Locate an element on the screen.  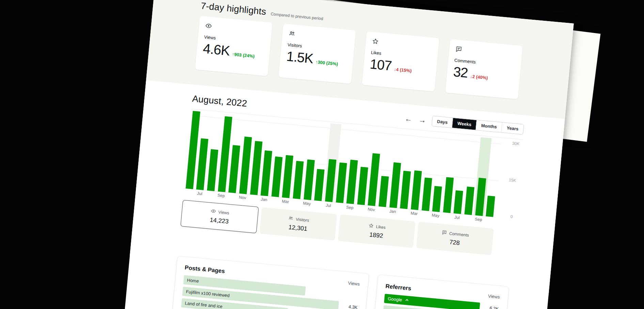
highlight-card-value: 107 is located at coordinates (381, 65).